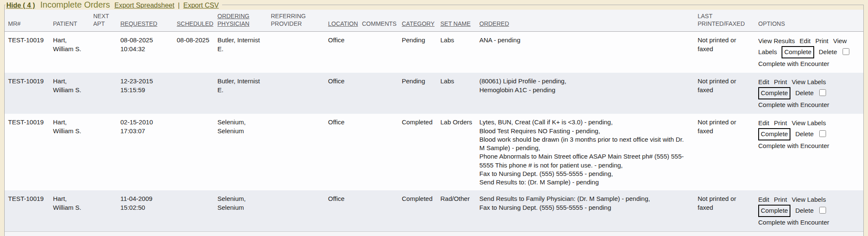 This screenshot has width=868, height=236. Describe the element at coordinates (456, 211) in the screenshot. I see `cell-set-name: Rad/Other` at that location.